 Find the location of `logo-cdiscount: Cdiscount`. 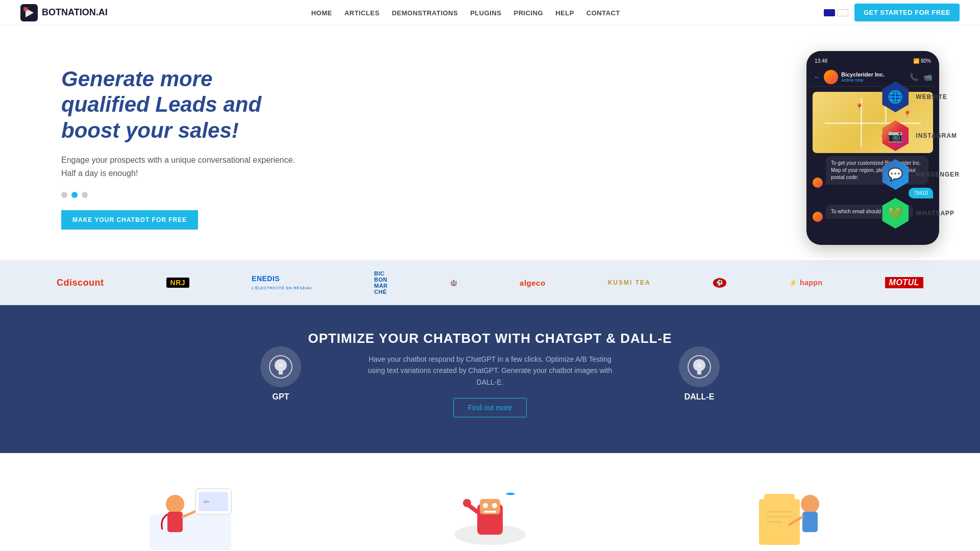

logo-cdiscount: Cdiscount is located at coordinates (81, 283).